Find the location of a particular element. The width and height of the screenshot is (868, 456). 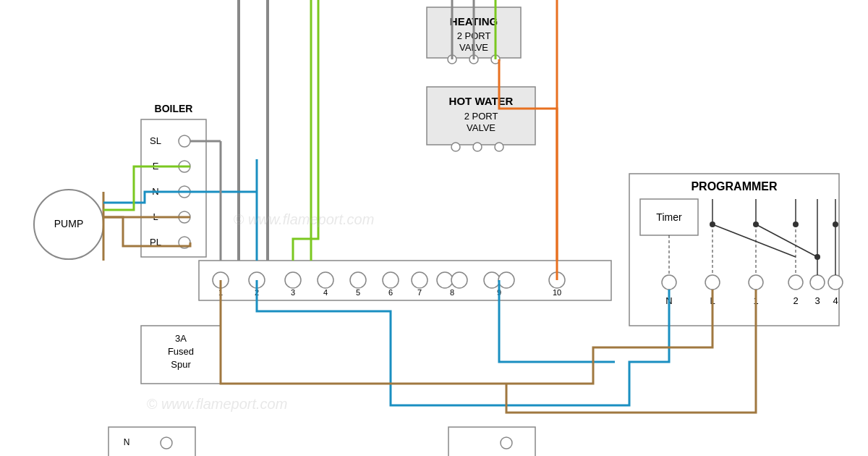

terminal-6: 6 is located at coordinates (391, 292).